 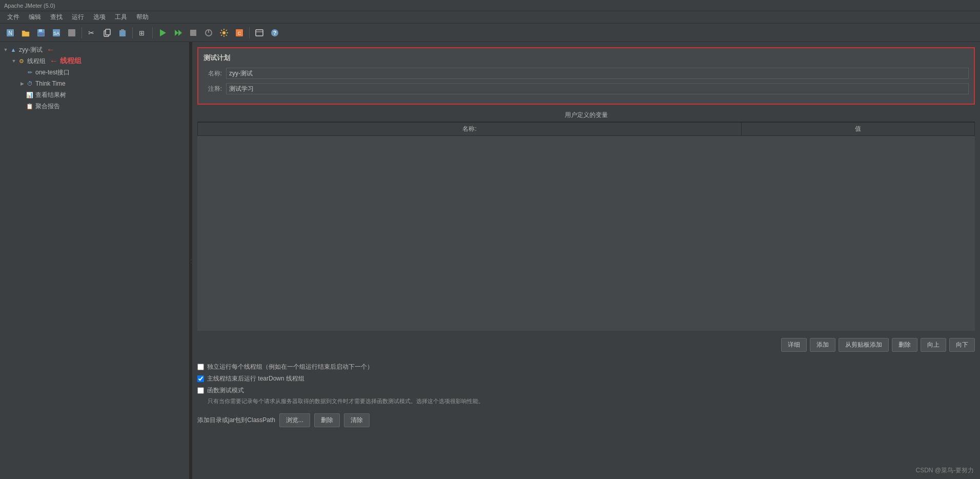 What do you see at coordinates (864, 345) in the screenshot?
I see `paste-from-clipboard-button: 从剪贴板添加` at bounding box center [864, 345].